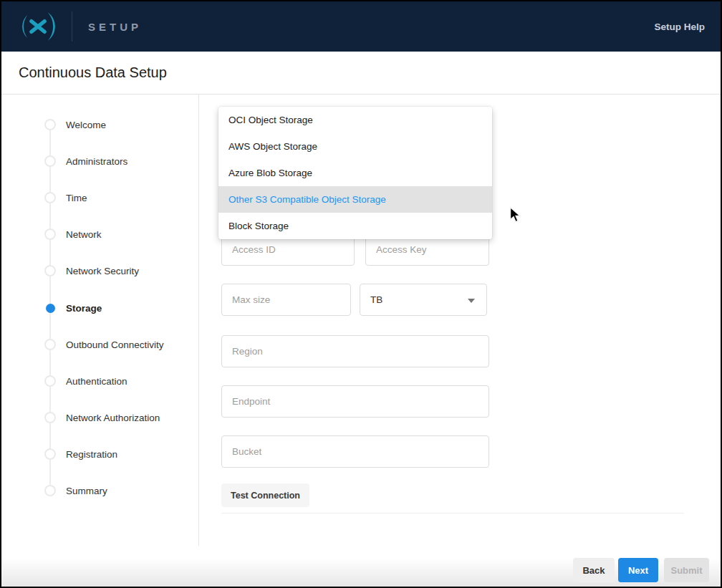 Image resolution: width=722 pixels, height=588 pixels. I want to click on step-active-dot-icon, so click(50, 308).